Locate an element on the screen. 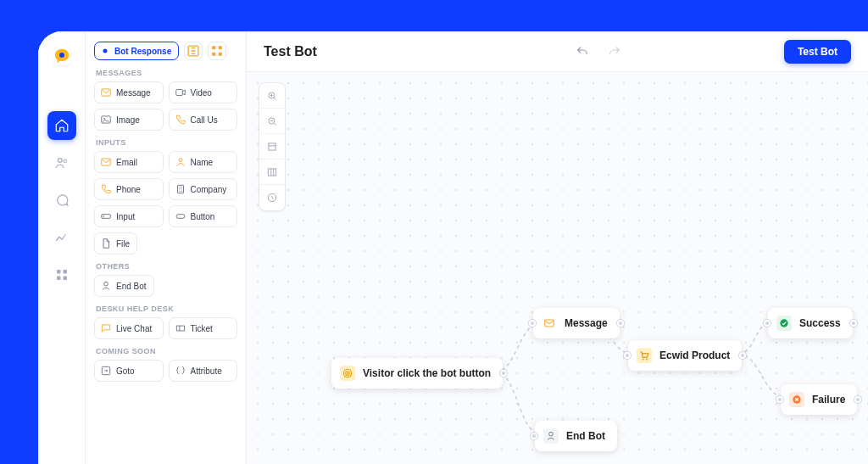  tile-image: Image is located at coordinates (129, 120).